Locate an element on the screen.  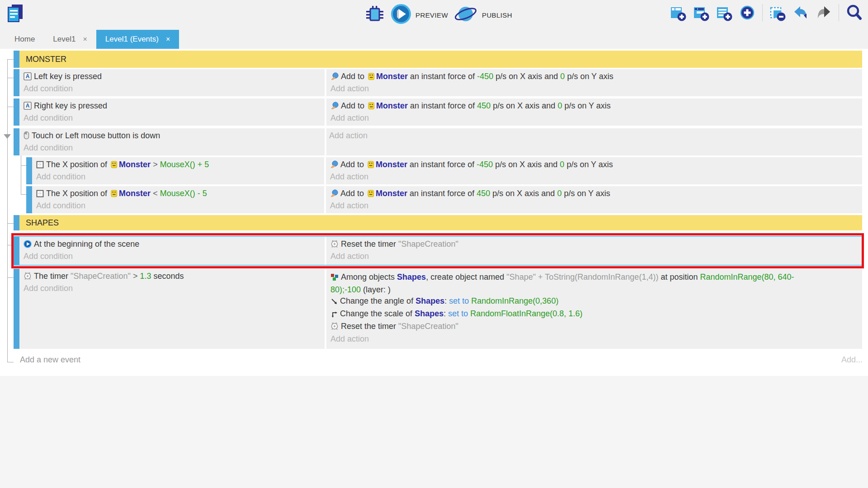
add-new-event-link: Add a new event is located at coordinates (50, 360).